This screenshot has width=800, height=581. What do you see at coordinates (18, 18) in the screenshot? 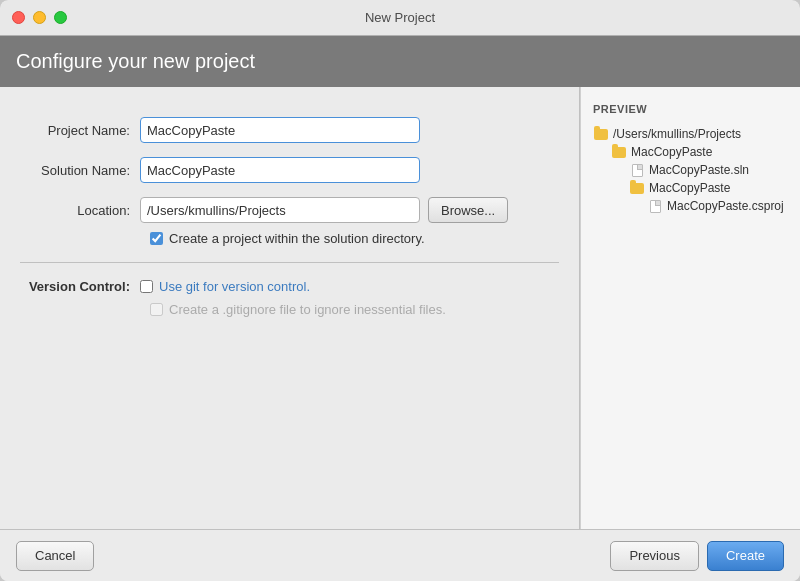
I see `close-button` at bounding box center [18, 18].